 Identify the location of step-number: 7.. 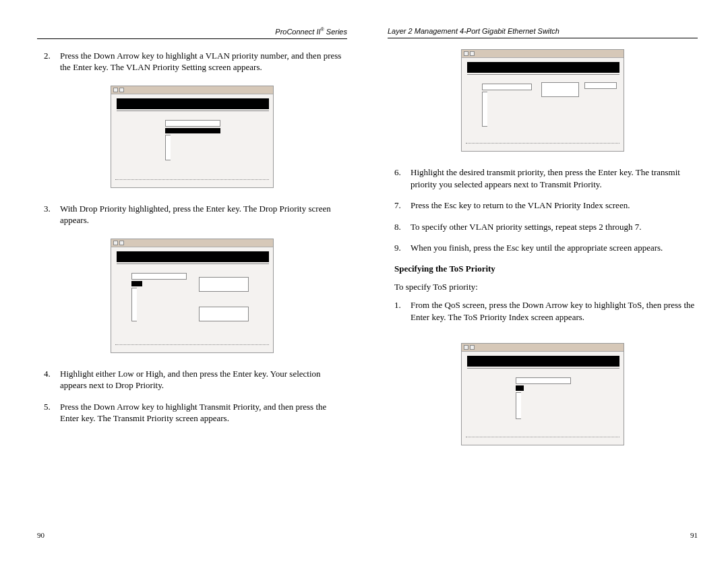
(402, 206).